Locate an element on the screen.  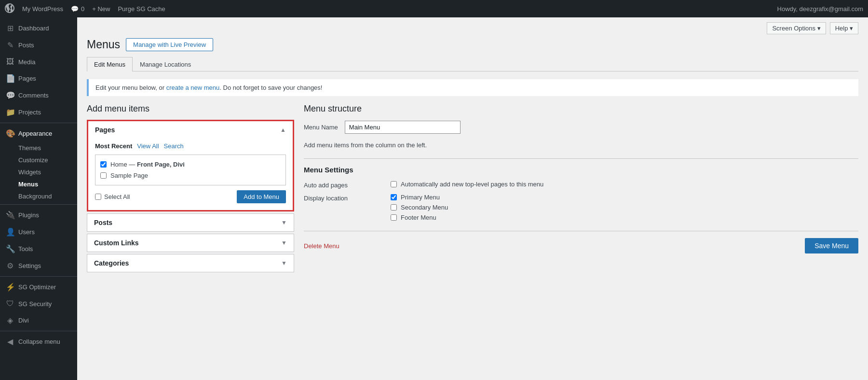
menu-settings-heading: Menu Settings is located at coordinates (581, 166).